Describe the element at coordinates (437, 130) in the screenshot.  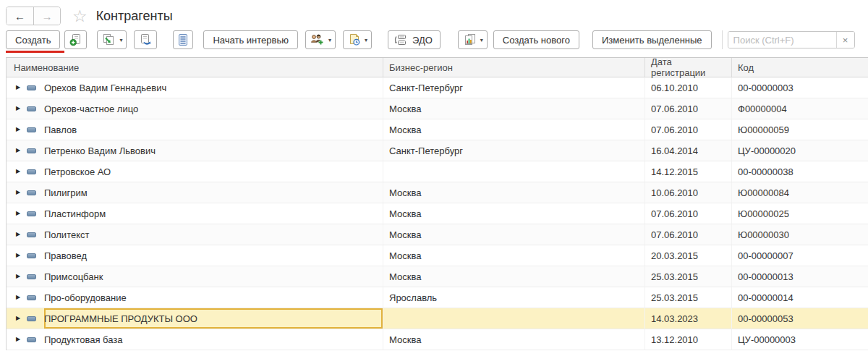
I see `table-row: ▶ Павлов Москва 07.06.2010 Ю00000059` at that location.